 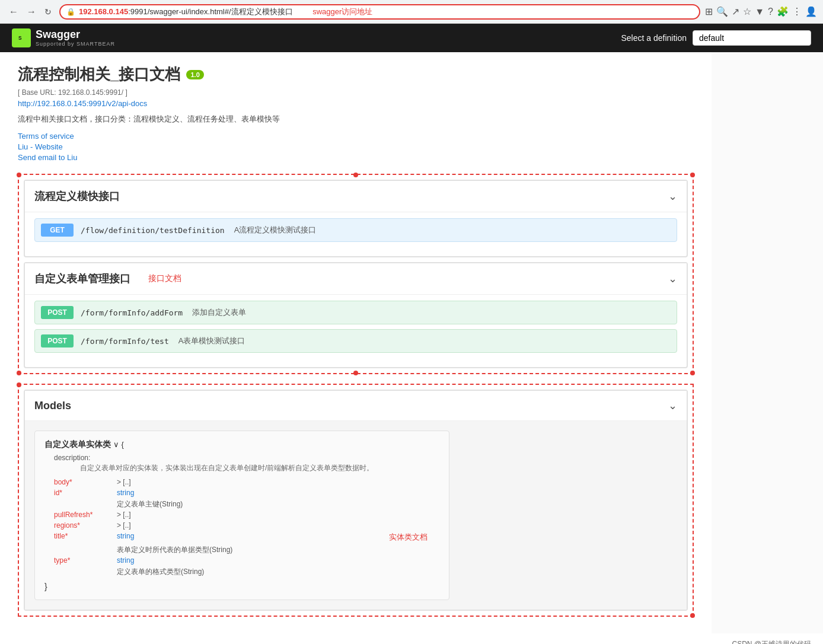 What do you see at coordinates (356, 103) in the screenshot?
I see `api-docs-link: http://192.168.0.145:9991/v2/api-docs` at bounding box center [356, 103].